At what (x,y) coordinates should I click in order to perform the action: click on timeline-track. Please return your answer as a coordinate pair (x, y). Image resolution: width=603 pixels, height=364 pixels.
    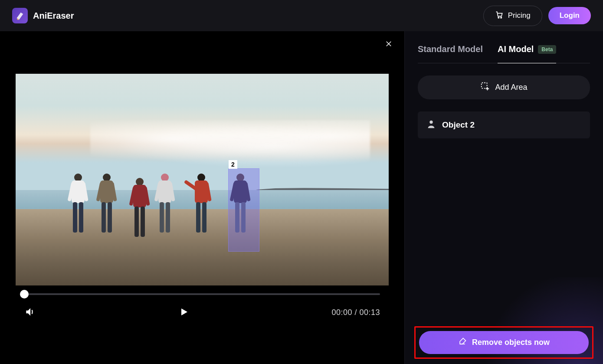
    Looking at the image, I should click on (202, 294).